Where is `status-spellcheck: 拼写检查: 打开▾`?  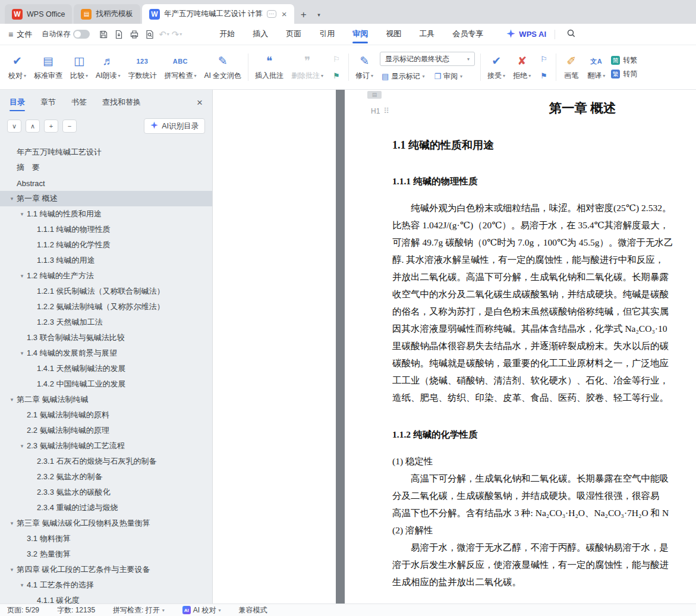
status-spellcheck: 拼写检查: 打开▾ is located at coordinates (139, 610).